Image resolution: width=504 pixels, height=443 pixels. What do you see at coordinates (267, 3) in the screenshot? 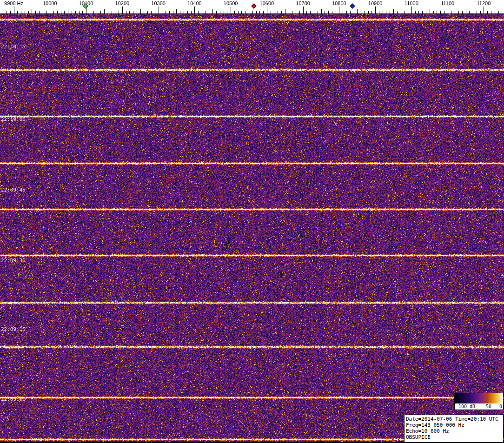
I see `frequency-tick-label: 10600` at bounding box center [267, 3].